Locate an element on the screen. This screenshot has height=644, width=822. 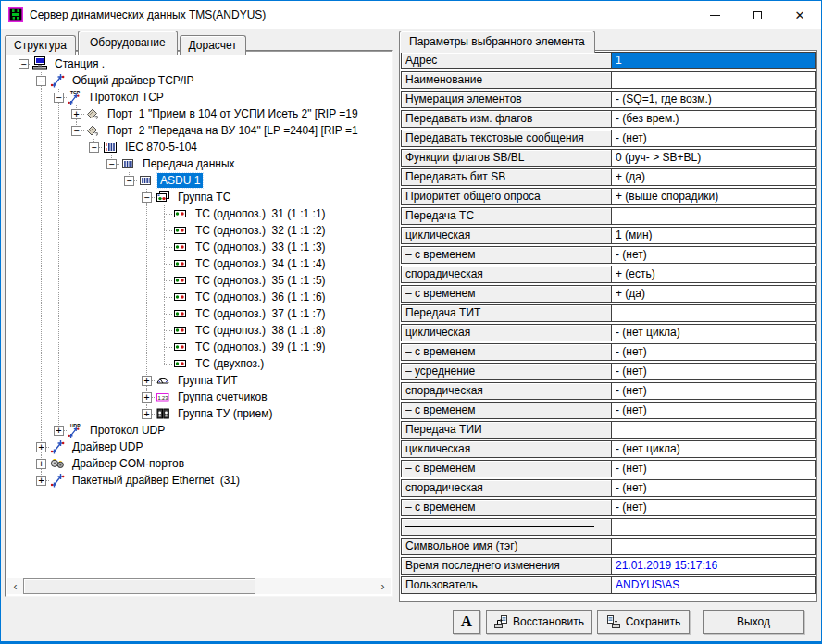
tree-item: ТС (однопоз.) 36 (1 :1 :6) is located at coordinates (203, 297).